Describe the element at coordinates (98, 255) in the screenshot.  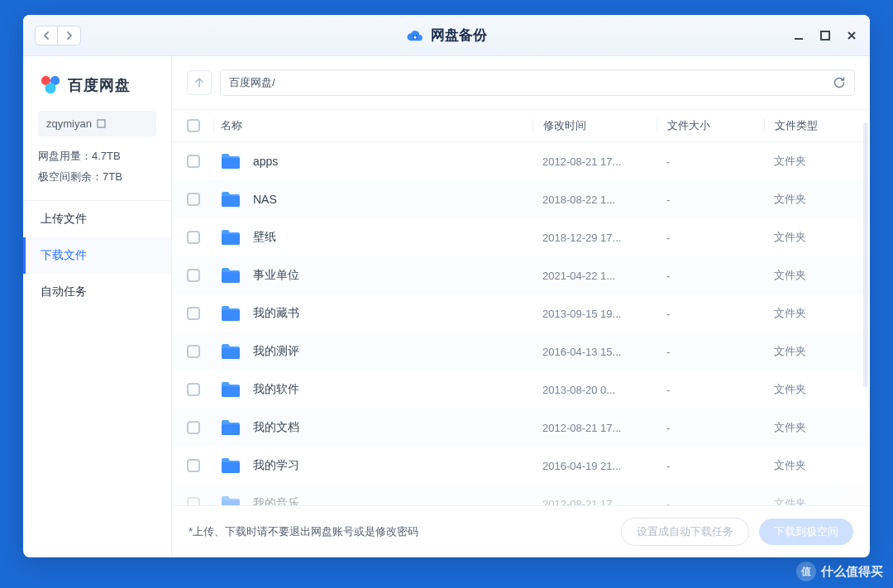
I see `nav-list: 上传文件 下载文件 自动任务` at that location.